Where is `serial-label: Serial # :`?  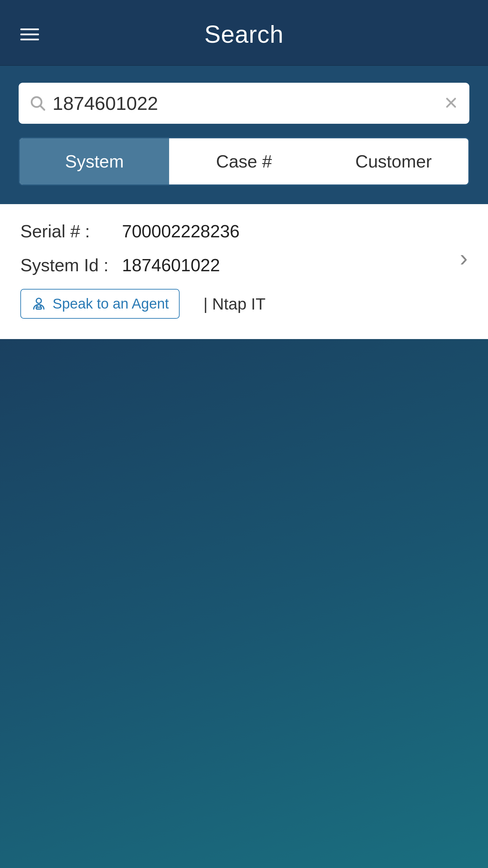 serial-label: Serial # : is located at coordinates (71, 231).